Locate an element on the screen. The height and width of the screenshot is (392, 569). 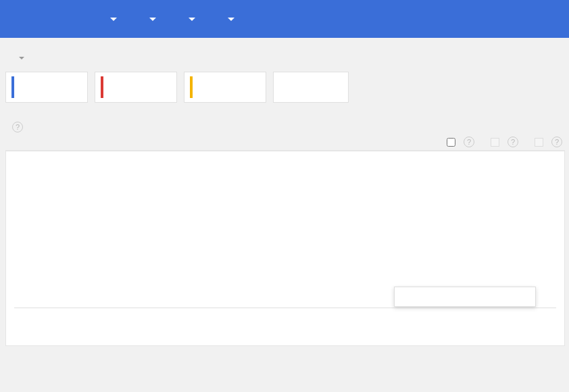
filter-timerange is located at coordinates (150, 19).